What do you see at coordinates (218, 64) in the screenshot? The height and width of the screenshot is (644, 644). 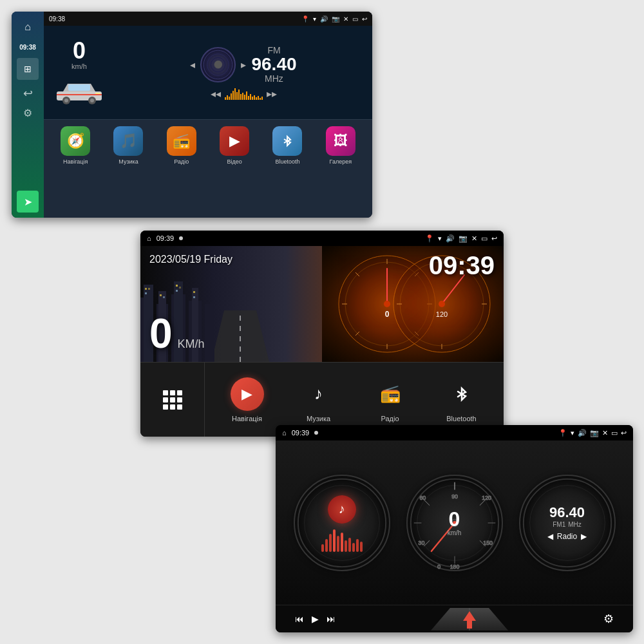 I see `radio-disc` at bounding box center [218, 64].